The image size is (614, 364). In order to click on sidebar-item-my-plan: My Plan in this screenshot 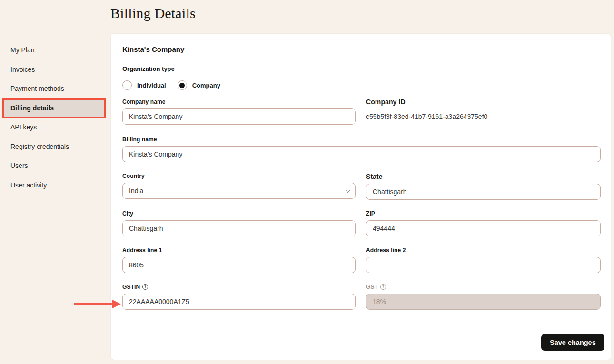, I will do `click(54, 50)`.